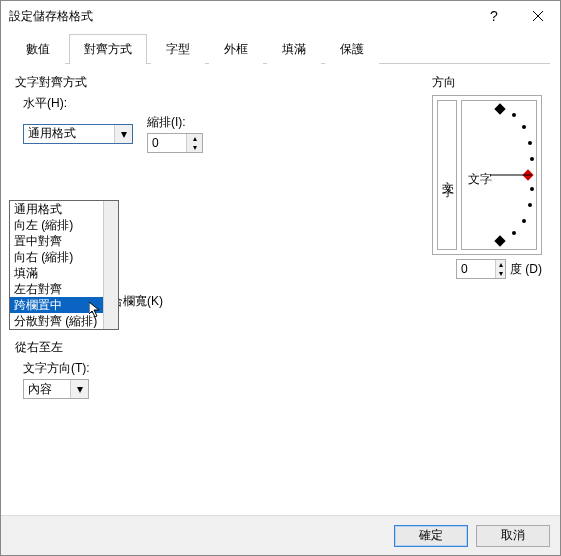  Describe the element at coordinates (64, 321) in the screenshot. I see `option-distributed: 分散對齊 (縮排)` at that location.